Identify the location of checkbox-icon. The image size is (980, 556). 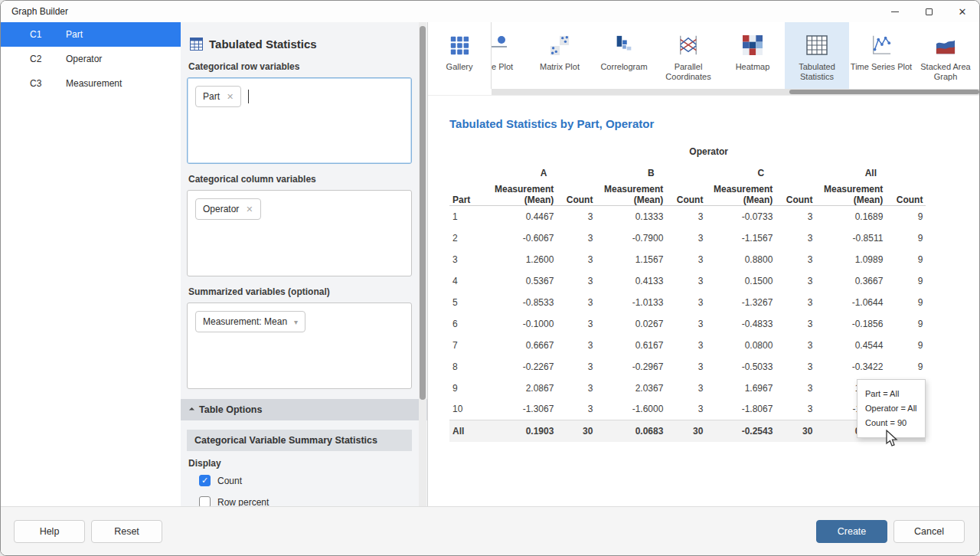
(205, 501).